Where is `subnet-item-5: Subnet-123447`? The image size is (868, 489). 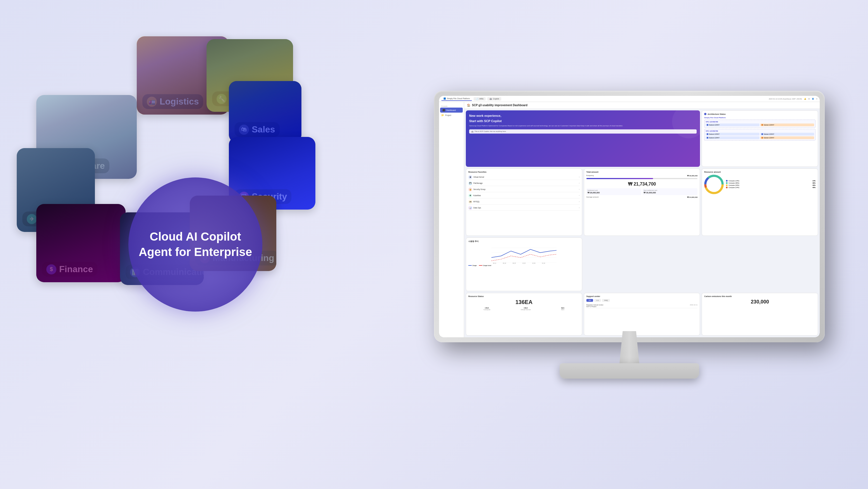 subnet-item-5: Subnet-123447 is located at coordinates (733, 138).